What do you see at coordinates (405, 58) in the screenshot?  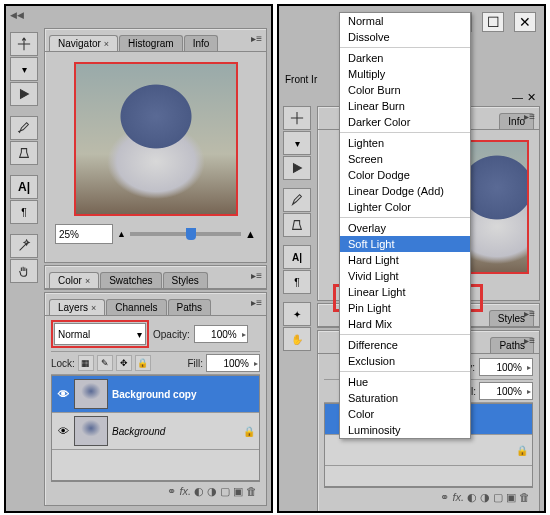 I see `blend-option-darken: Darken` at bounding box center [405, 58].